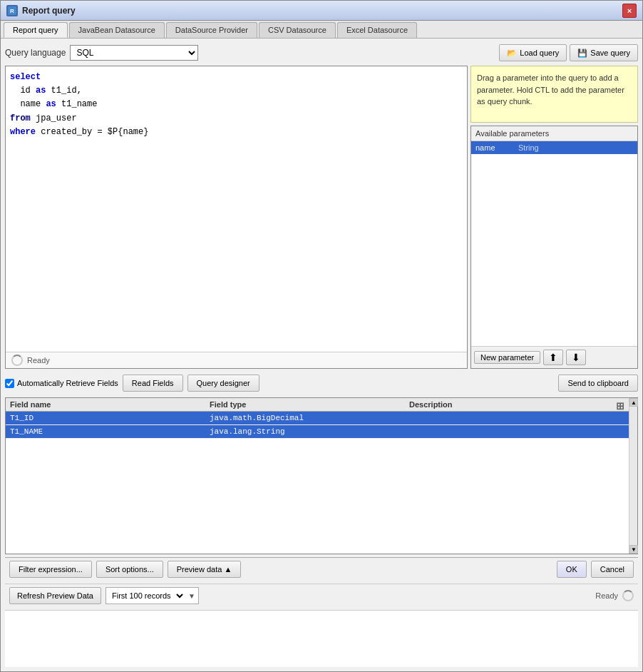 The width and height of the screenshot is (643, 672). What do you see at coordinates (17, 360) in the screenshot?
I see `status-spinner-icon` at bounding box center [17, 360].